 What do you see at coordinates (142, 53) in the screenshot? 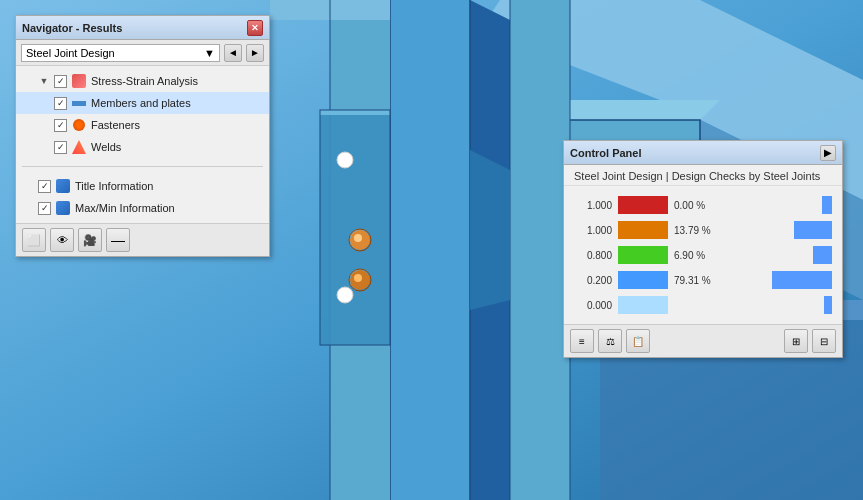
I see `nav-dropdown-bar: Steel Joint Design ▼ ◄ ►` at bounding box center [142, 53].